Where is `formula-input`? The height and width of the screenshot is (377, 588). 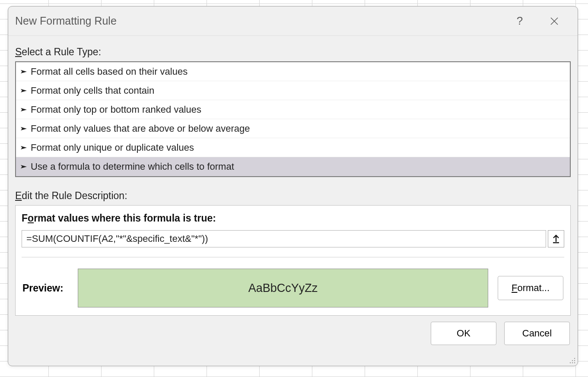
formula-input is located at coordinates (284, 239).